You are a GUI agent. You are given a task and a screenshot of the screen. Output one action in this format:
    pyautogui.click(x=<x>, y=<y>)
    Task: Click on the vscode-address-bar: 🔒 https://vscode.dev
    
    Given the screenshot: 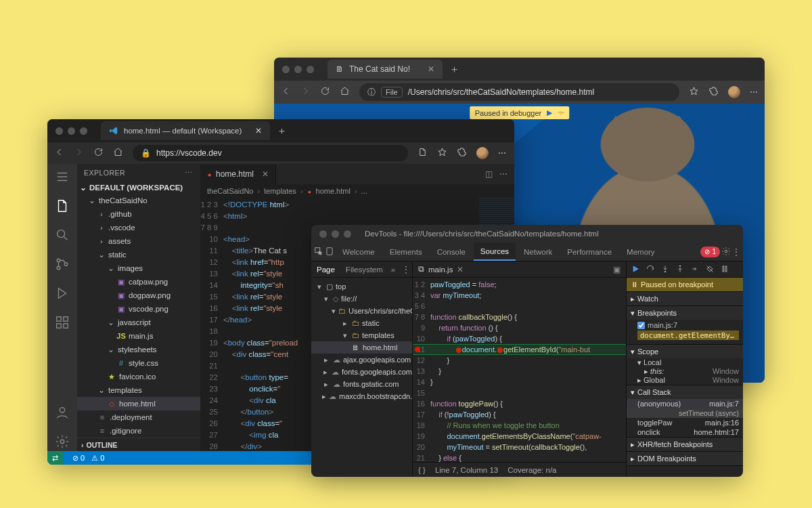 What is the action you would take?
    pyautogui.click(x=271, y=153)
    